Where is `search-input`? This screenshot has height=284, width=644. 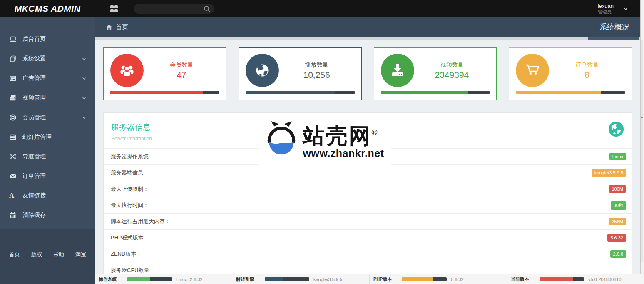 search-input is located at coordinates (172, 9).